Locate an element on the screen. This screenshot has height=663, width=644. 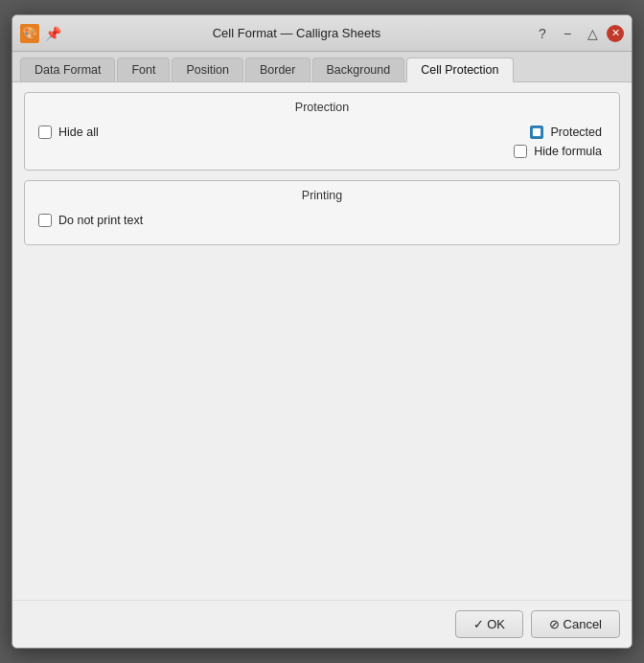
help-button: ? is located at coordinates (542, 34).